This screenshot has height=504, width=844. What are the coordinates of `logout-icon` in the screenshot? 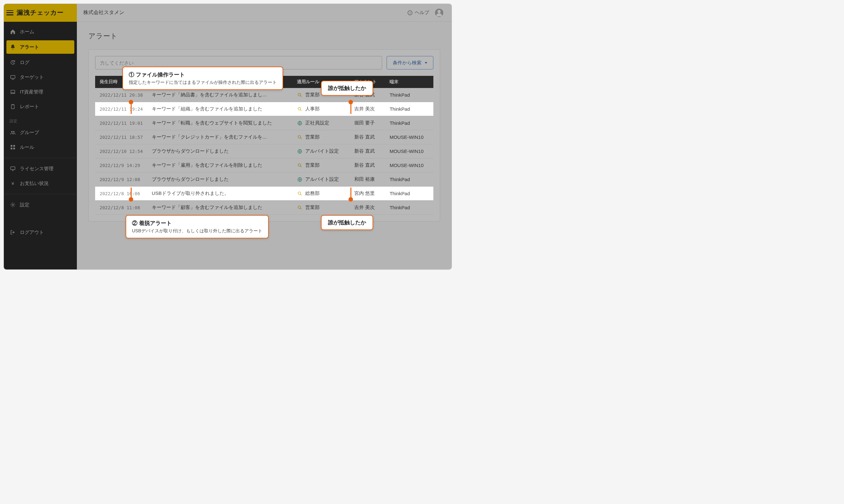 It's located at (13, 232).